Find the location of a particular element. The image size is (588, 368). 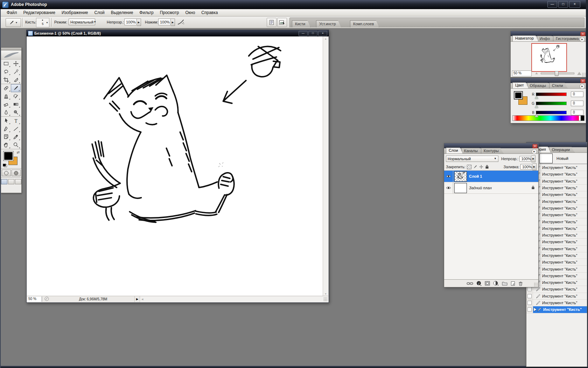

document-title-bar: Безимени-1 @ 50% (Слой 1, RGB/8) — □ × is located at coordinates (178, 33).